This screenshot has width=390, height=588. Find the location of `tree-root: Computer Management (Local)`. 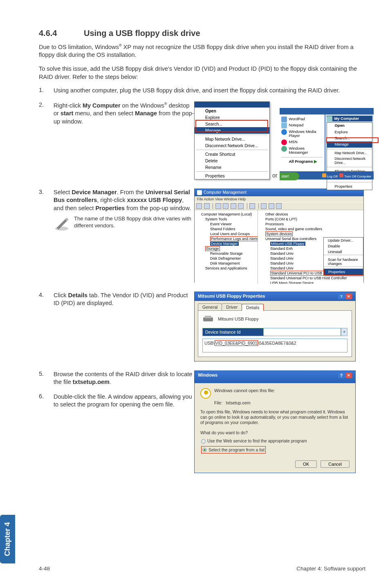

tree-root: Computer Management (Local) is located at coordinates (226, 214).